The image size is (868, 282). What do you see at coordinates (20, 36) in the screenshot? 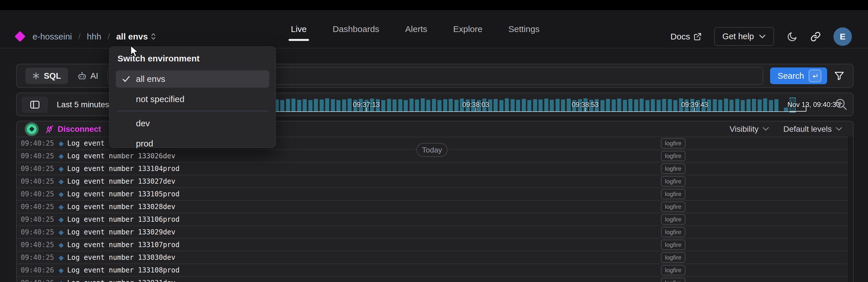
I see `logfire-logo-icon` at bounding box center [20, 36].